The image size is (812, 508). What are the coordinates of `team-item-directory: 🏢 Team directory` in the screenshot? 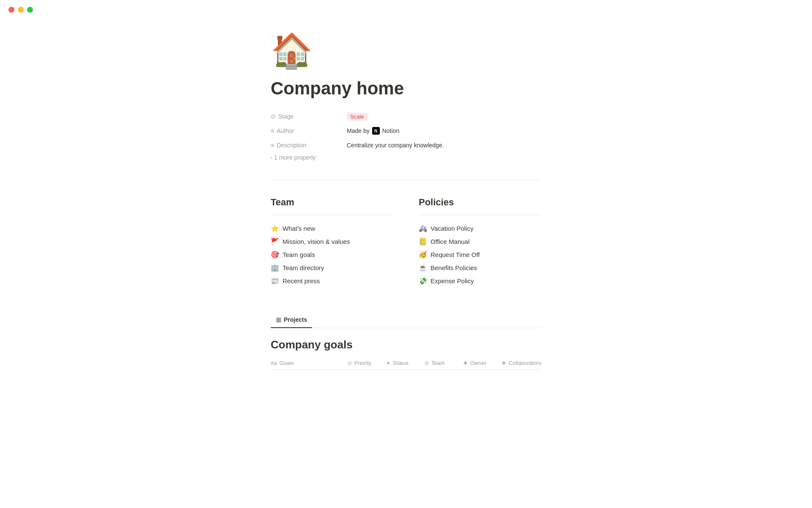 It's located at (332, 268).